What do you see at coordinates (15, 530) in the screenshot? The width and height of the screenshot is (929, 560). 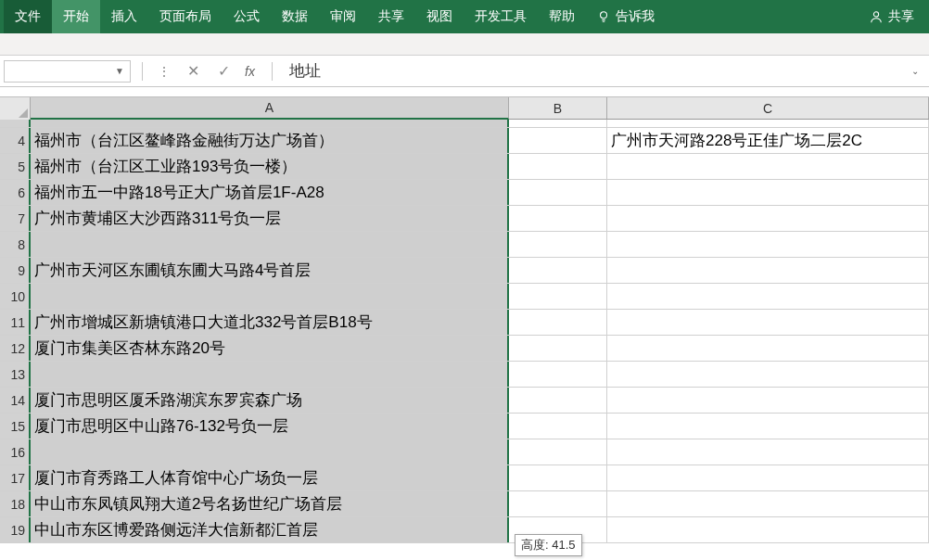 I see `row-header: 19` at bounding box center [15, 530].